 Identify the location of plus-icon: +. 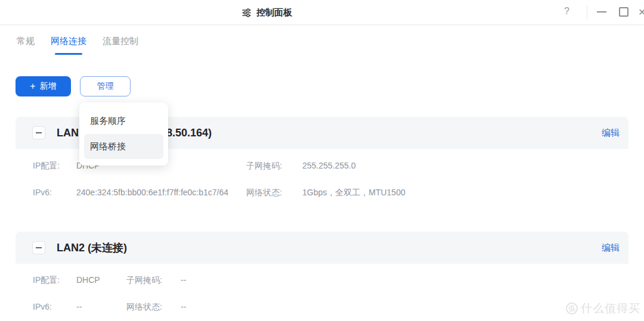
(32, 86).